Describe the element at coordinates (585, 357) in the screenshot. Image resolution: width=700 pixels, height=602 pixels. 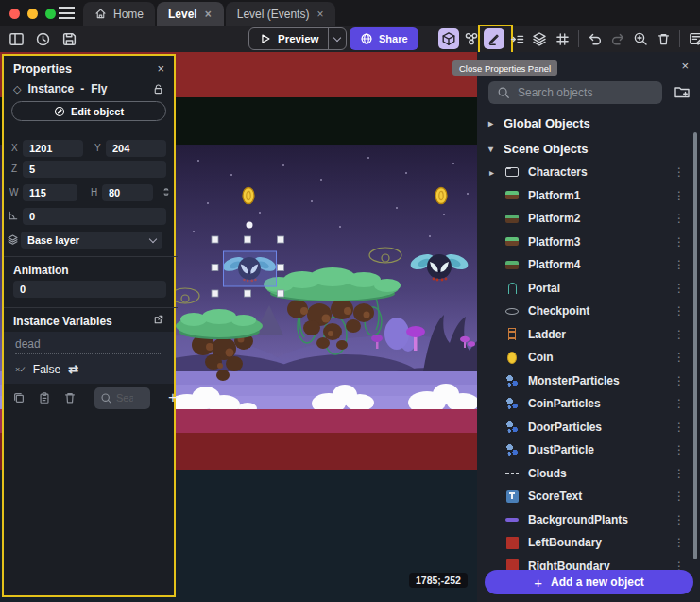
I see `object-row-coin: Coin ⋮` at that location.